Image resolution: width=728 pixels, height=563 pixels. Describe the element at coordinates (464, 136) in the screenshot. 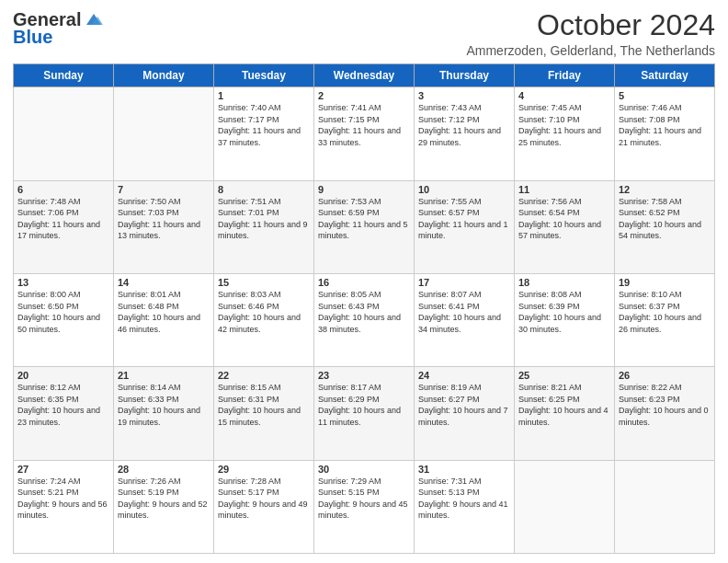

I see `cell-info-line: Daylight: 11 hours and 29 minutes.` at that location.